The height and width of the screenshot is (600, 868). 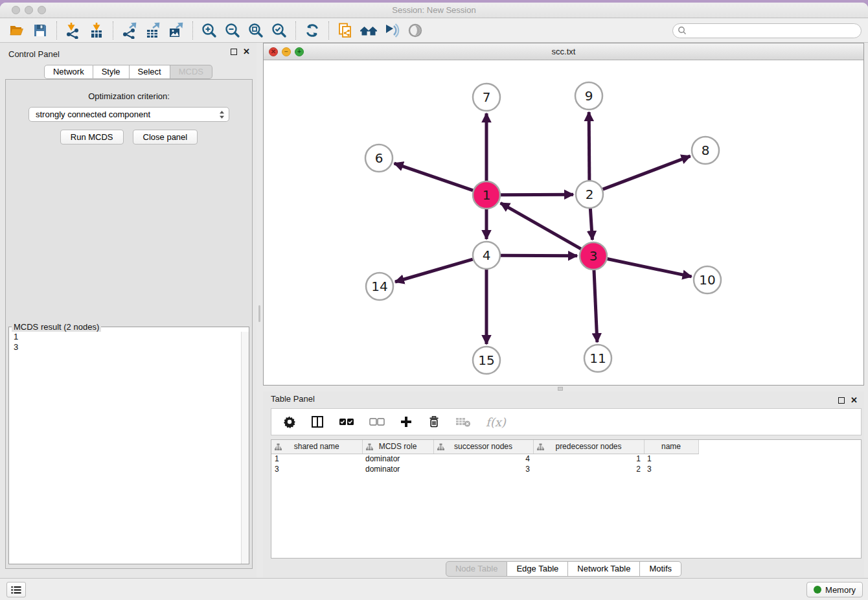 I want to click on graph-node-6: 6, so click(x=379, y=158).